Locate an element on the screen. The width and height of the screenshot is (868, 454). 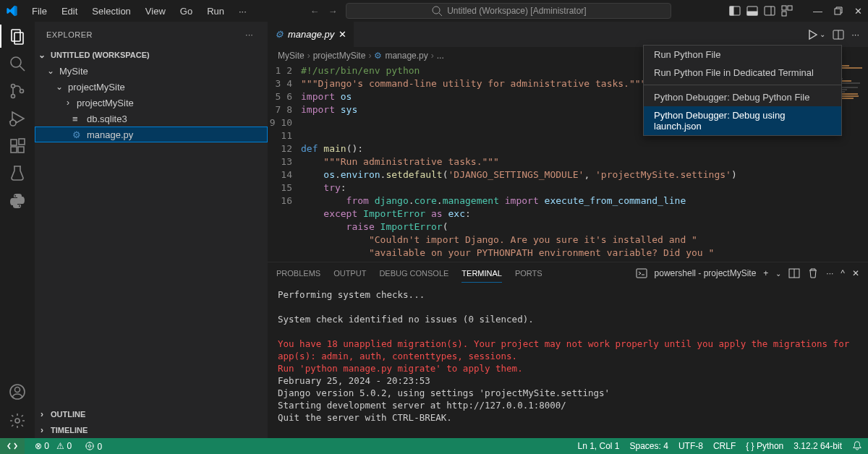
activity-accounts-icon is located at coordinates (17, 392).